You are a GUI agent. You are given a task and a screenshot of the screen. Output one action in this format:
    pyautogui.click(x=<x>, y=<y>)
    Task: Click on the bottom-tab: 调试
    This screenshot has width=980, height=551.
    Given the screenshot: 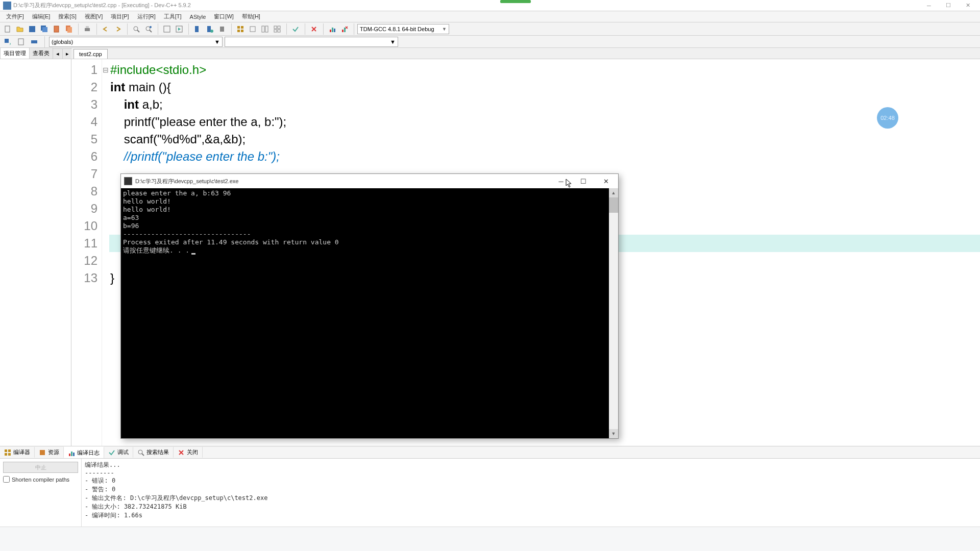 What is the action you would take?
    pyautogui.click(x=118, y=452)
    